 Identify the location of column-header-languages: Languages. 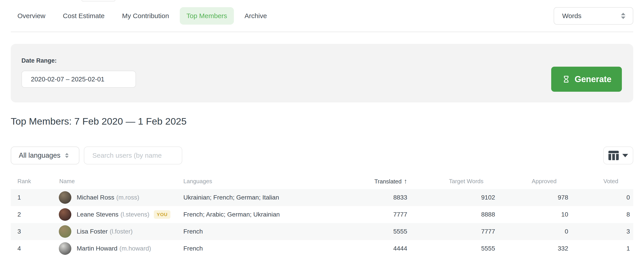
(252, 181).